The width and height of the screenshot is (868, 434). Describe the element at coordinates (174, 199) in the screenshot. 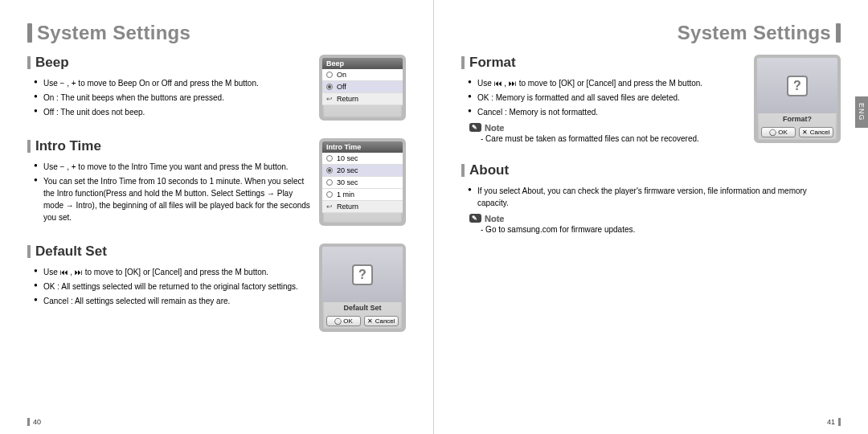

I see `intro-bullet-1: You can set the Intro Time from 10 secon…` at that location.